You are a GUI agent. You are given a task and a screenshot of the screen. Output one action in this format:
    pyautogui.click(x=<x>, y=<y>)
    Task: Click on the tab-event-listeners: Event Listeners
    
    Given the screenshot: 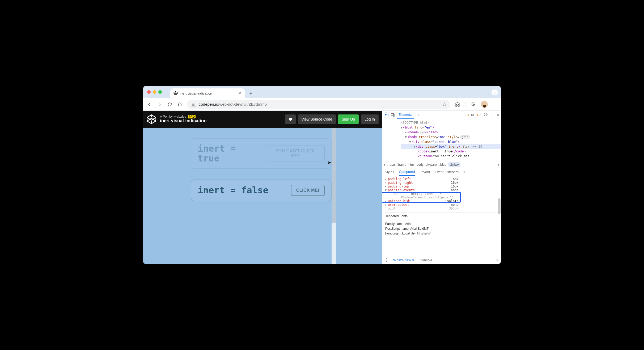 What is the action you would take?
    pyautogui.click(x=447, y=172)
    